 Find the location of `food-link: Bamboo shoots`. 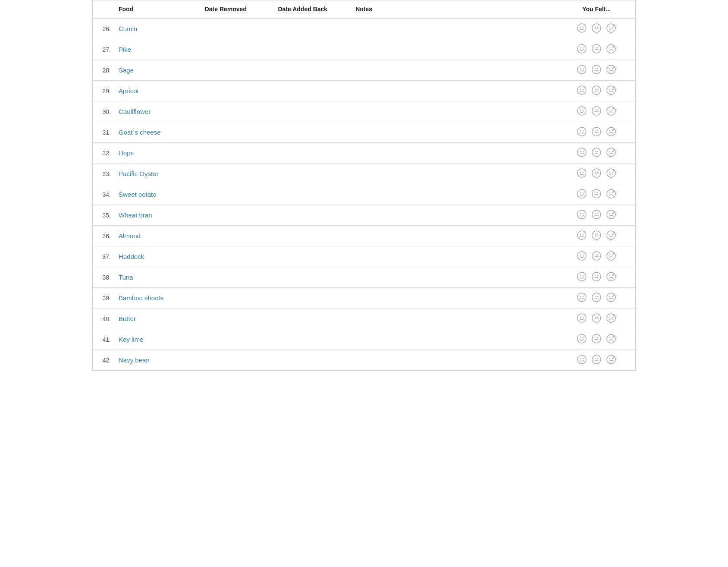

food-link: Bamboo shoots is located at coordinates (141, 298).